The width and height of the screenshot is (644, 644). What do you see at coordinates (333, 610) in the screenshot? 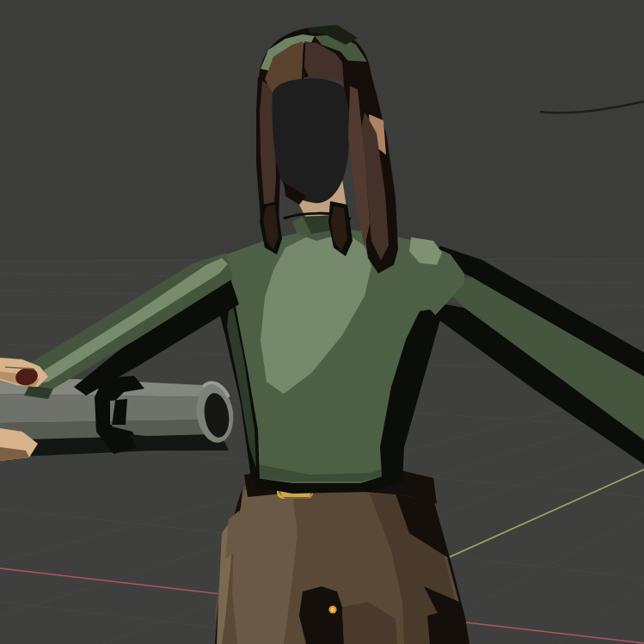
I see `origin-dot-inner` at bounding box center [333, 610].